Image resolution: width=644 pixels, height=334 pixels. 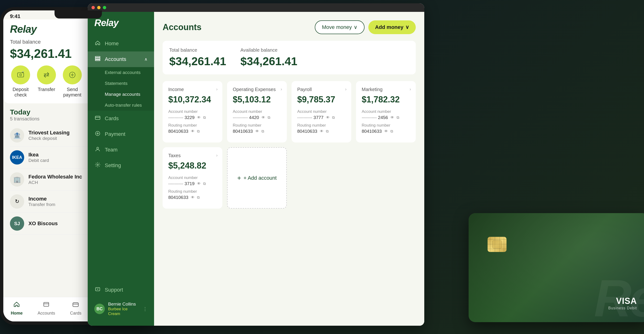 I want to click on deposit-check-action: Deposit check, so click(x=20, y=82).